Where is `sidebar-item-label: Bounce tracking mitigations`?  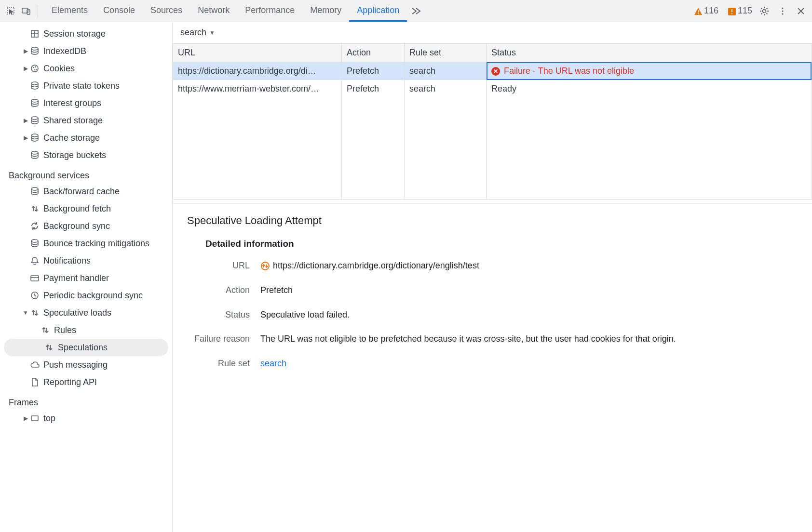 sidebar-item-label: Bounce tracking mitigations is located at coordinates (96, 244).